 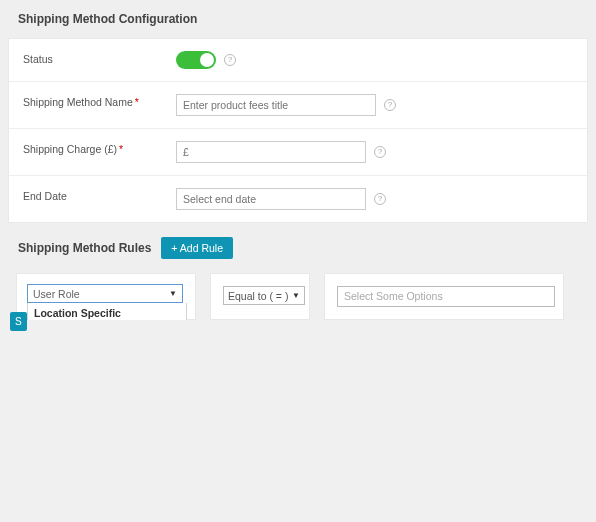 What do you see at coordinates (446, 296) in the screenshot?
I see `values-multiselect: Select Some Options` at bounding box center [446, 296].